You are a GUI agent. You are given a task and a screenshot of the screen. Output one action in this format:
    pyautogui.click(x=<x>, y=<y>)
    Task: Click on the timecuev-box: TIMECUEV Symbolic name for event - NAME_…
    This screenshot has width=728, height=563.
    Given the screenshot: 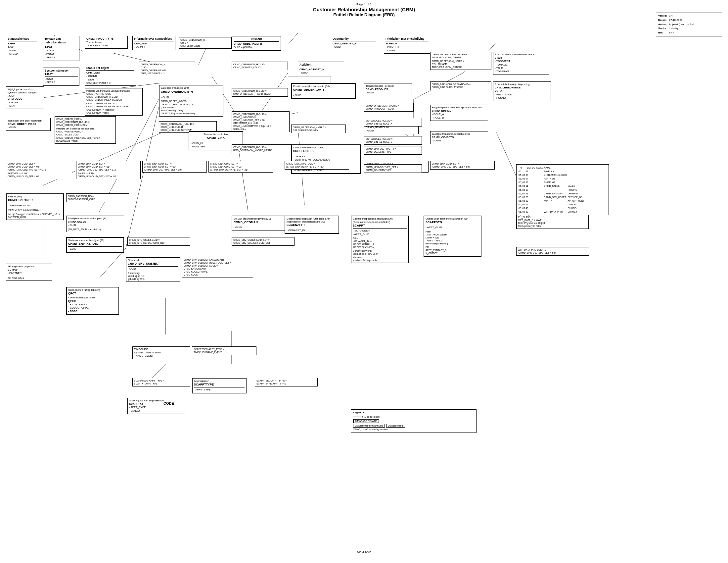 What is the action you would take?
    pyautogui.click(x=161, y=353)
    